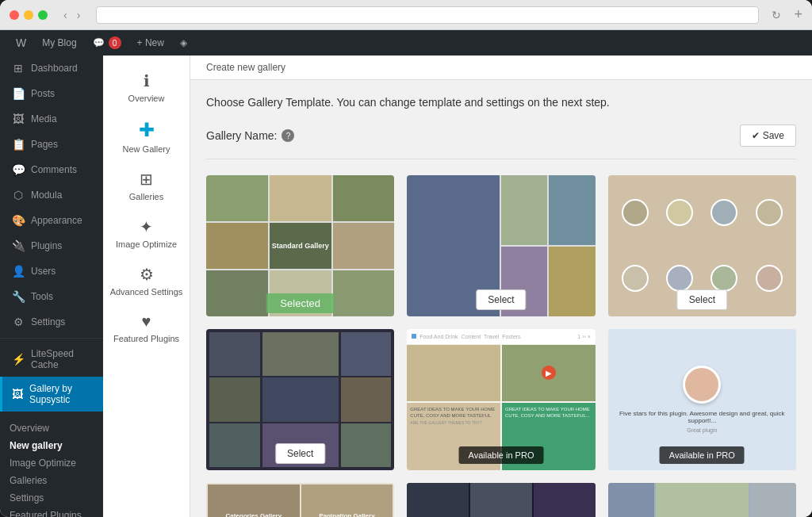 This screenshot has height=517, width=812. I want to click on sidebar-item-label-plugins: Plugins, so click(46, 246).